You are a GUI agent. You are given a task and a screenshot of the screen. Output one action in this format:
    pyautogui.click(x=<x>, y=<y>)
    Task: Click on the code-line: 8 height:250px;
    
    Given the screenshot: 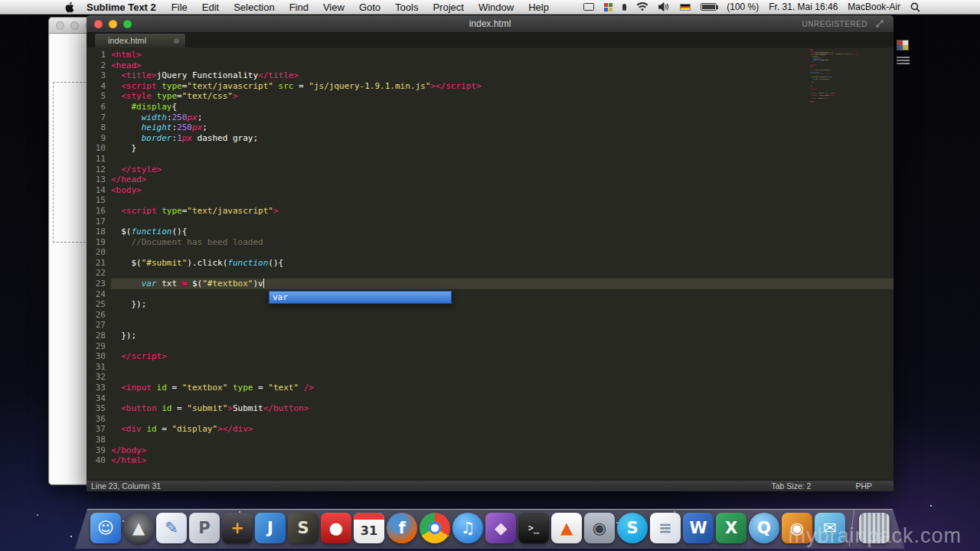 What is the action you would take?
    pyautogui.click(x=490, y=128)
    